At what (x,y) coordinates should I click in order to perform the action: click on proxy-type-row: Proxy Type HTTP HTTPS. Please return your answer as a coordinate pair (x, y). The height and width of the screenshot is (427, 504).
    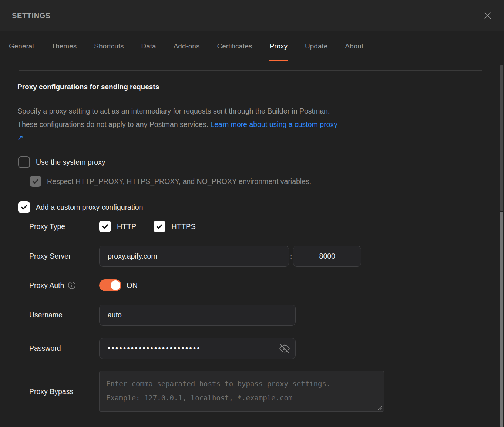
    Looking at the image, I should click on (266, 226).